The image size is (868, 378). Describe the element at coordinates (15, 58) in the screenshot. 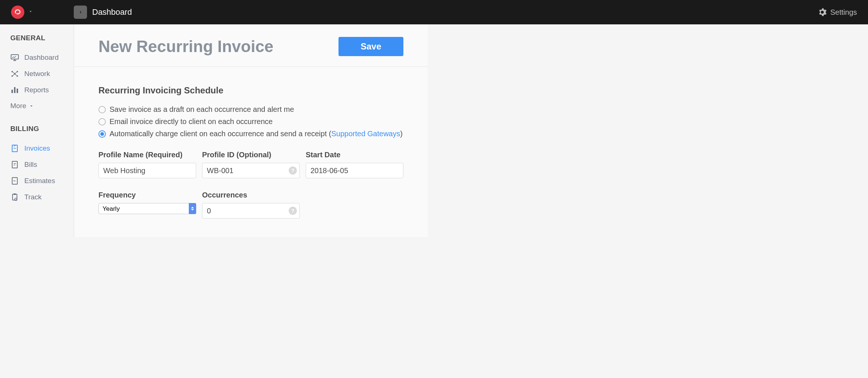

I see `monitor-icon` at that location.